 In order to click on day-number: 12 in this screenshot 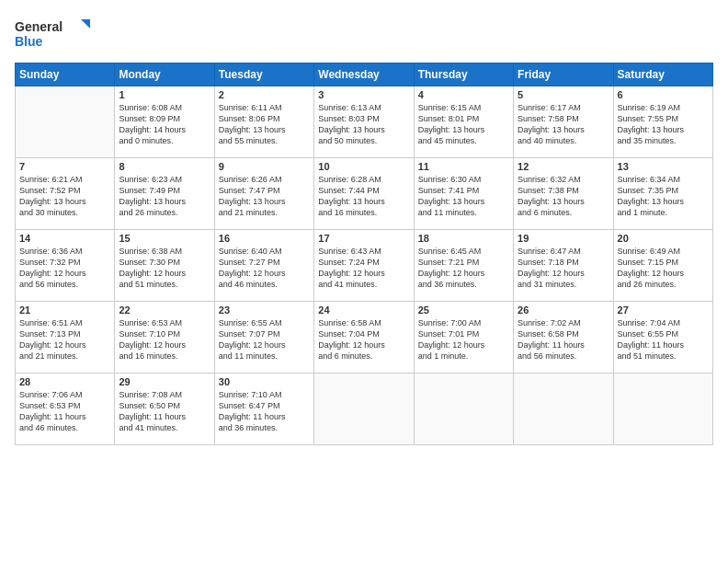, I will do `click(563, 167)`.